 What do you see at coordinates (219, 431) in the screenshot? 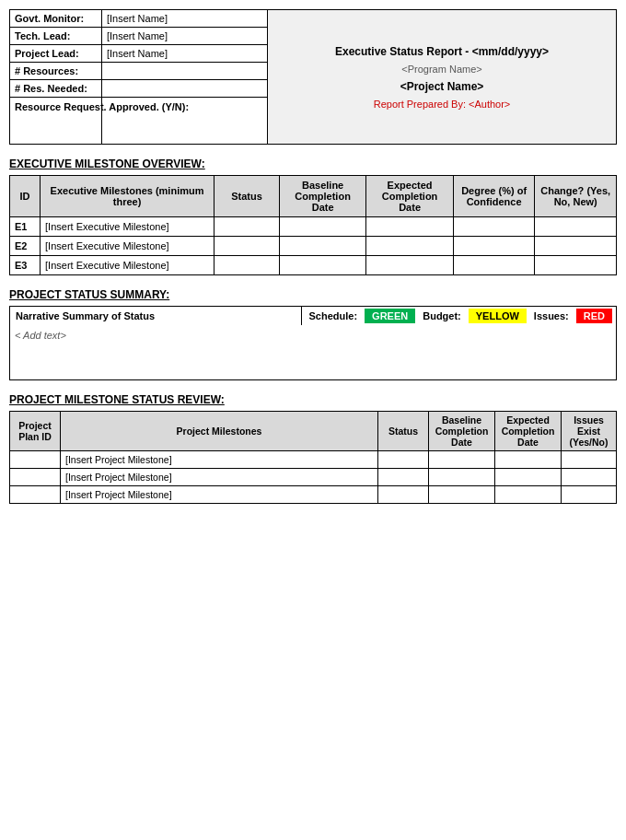
I see `pm-col-milestones: Project Milestones` at bounding box center [219, 431].